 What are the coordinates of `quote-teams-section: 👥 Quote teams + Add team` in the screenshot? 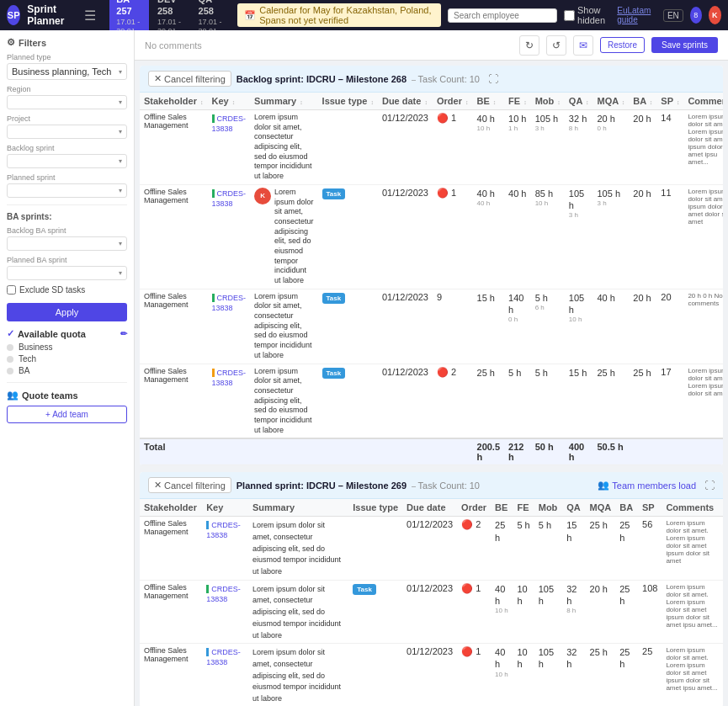 It's located at (67, 406).